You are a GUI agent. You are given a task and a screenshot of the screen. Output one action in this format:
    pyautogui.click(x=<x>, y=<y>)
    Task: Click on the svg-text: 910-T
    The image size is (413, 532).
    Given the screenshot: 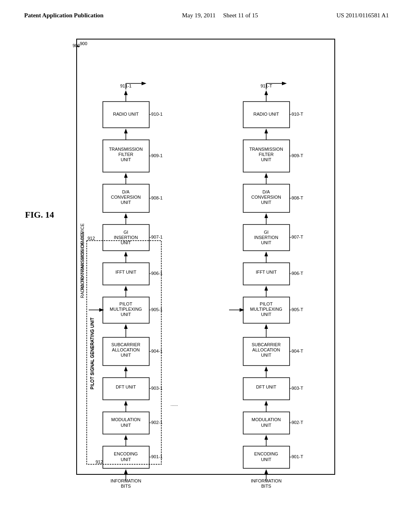 What is the action you would take?
    pyautogui.click(x=298, y=114)
    